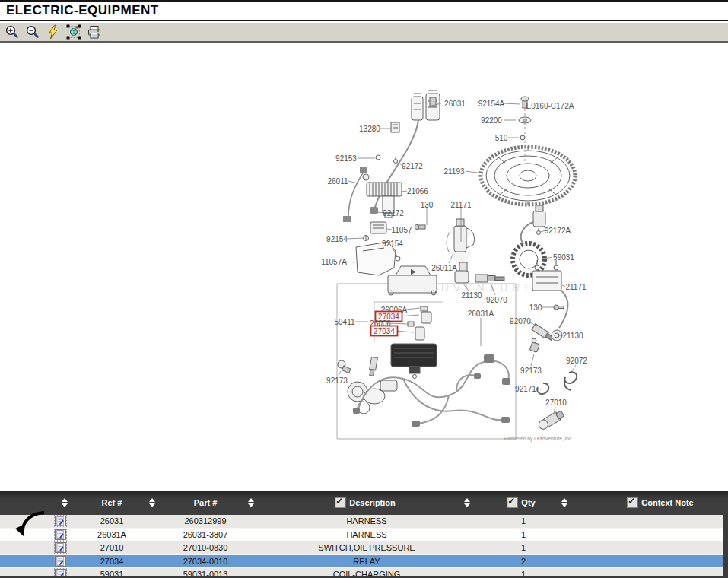 The image size is (728, 578). What do you see at coordinates (556, 403) in the screenshot?
I see `part-callout-label: 27010` at bounding box center [556, 403].